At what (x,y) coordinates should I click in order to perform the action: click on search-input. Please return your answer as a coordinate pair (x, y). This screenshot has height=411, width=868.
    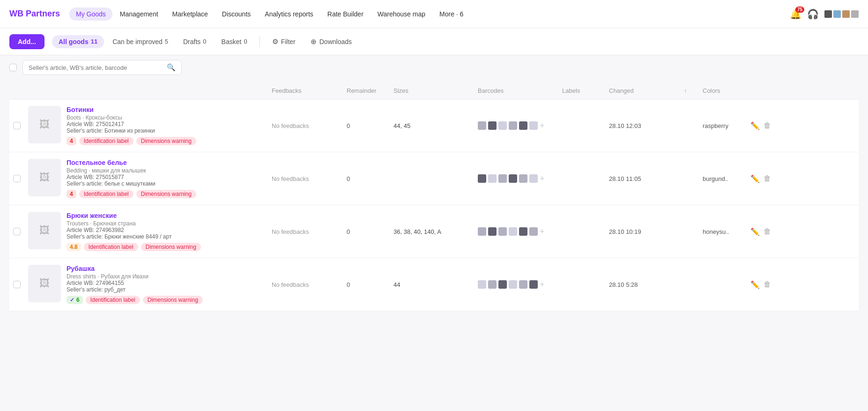
    Looking at the image, I should click on (96, 67).